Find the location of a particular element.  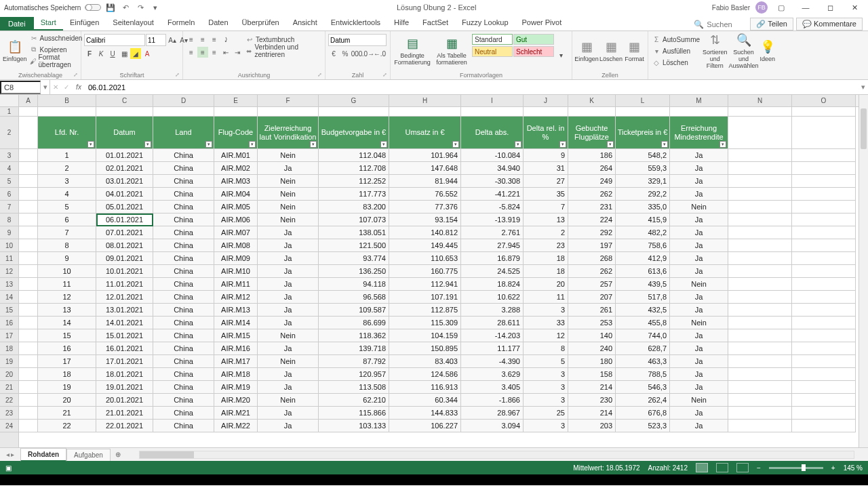

cell: 292,2 is located at coordinates (643, 194).